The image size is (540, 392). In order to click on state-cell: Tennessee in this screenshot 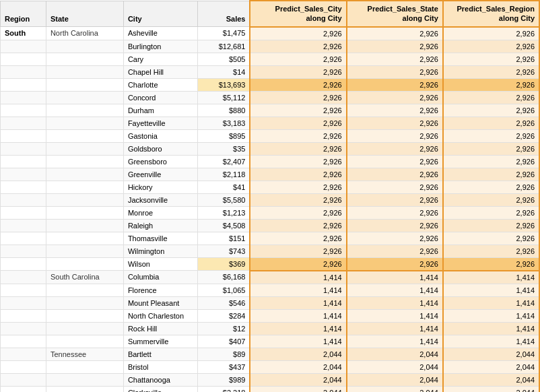, I will do `click(85, 354)`.